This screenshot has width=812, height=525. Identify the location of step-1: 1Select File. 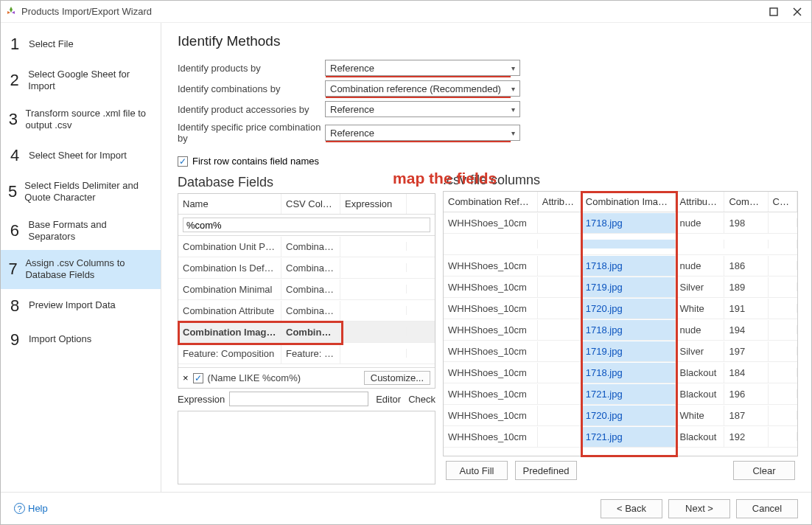
(81, 44).